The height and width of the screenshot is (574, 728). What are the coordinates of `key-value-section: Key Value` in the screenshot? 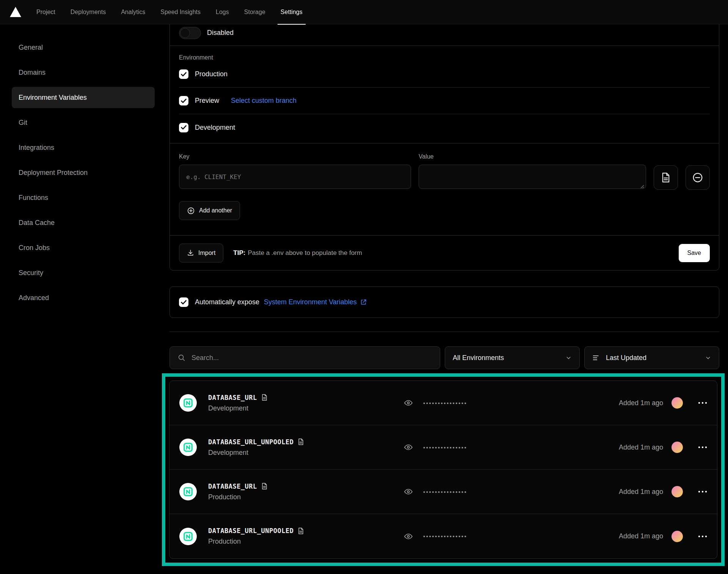 It's located at (444, 189).